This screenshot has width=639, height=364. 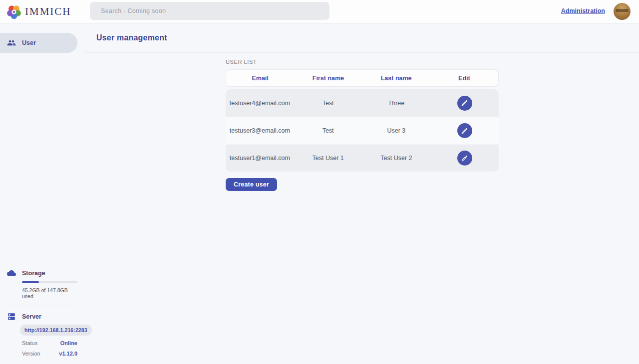 What do you see at coordinates (11, 317) in the screenshot?
I see `server-icon` at bounding box center [11, 317].